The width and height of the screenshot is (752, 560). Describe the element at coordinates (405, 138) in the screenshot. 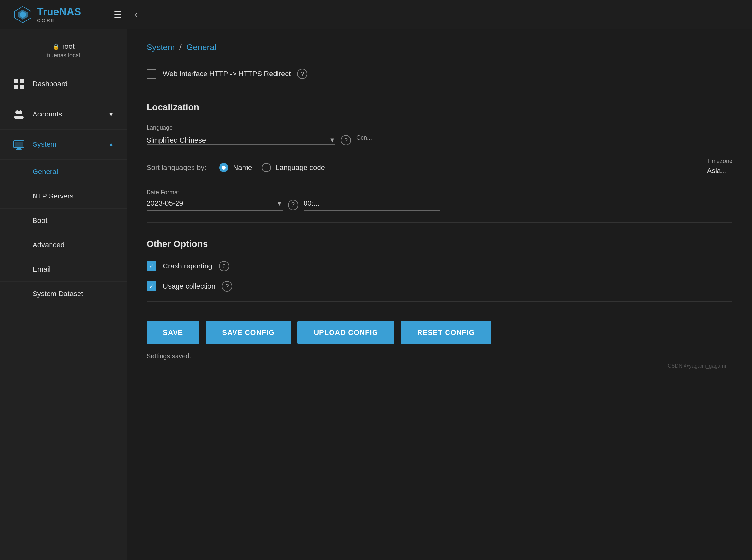

I see `console-menu-label: Con...` at that location.